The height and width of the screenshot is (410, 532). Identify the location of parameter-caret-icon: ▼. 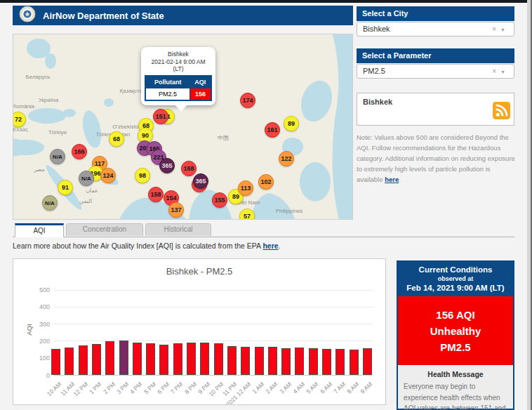
(505, 72).